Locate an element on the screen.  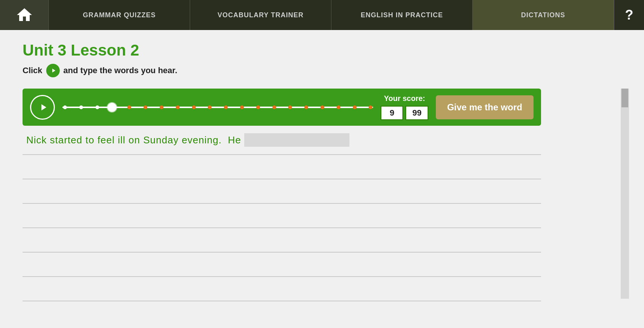
score-section: Your score: 9 99 is located at coordinates (404, 107).